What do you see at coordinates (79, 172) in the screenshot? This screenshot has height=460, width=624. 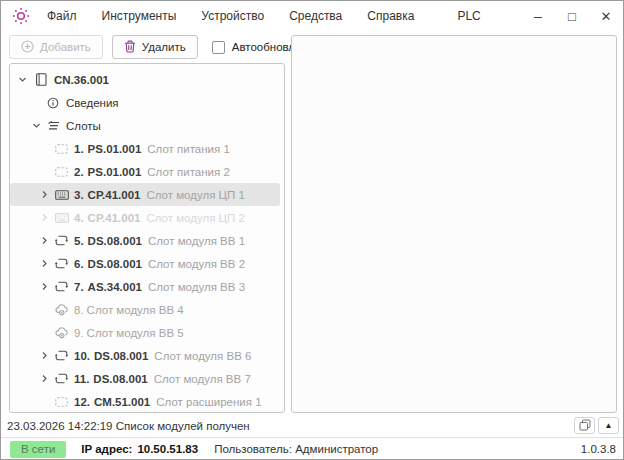 I see `slot-number: 2.` at bounding box center [79, 172].